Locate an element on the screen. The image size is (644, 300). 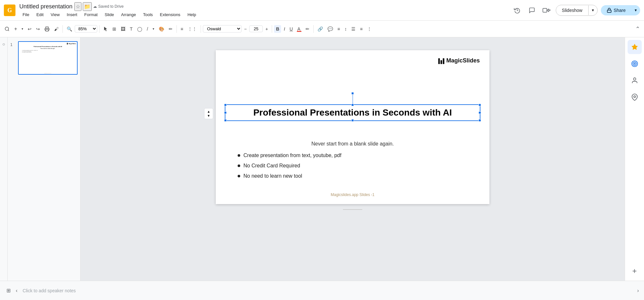
menu-view: View is located at coordinates (55, 15).